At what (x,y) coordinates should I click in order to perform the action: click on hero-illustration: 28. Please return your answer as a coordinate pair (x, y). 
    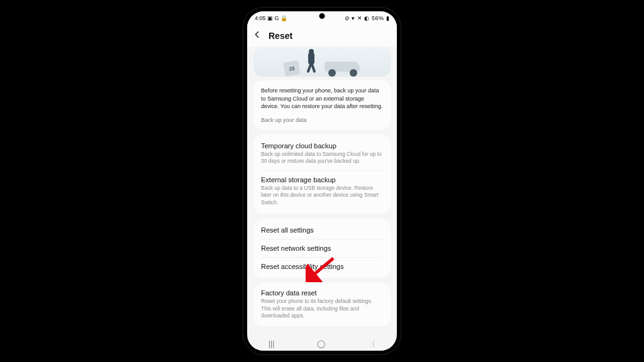
    Looking at the image, I should click on (322, 62).